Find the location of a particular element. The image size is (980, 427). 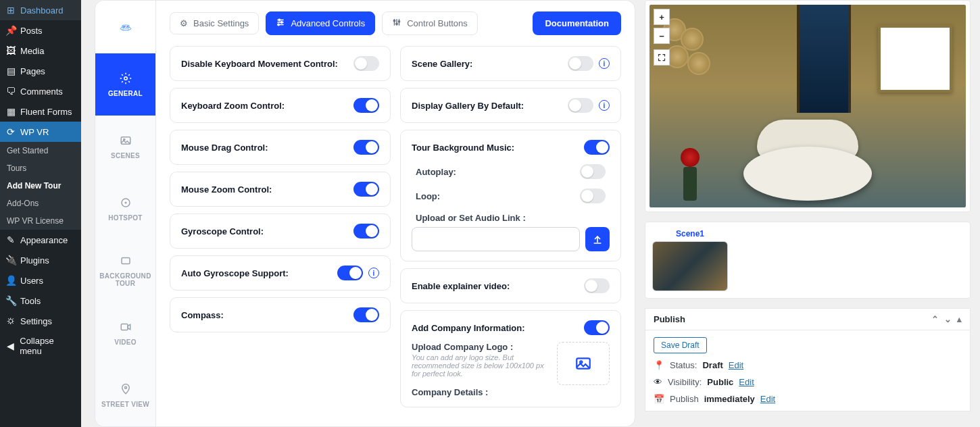

upload-label: Upload or Set Audio Link : is located at coordinates (511, 218).